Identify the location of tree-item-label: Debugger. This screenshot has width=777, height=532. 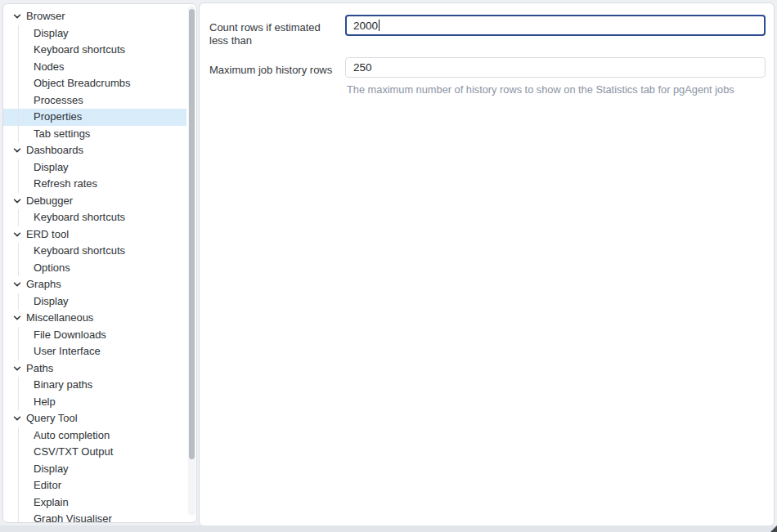
(49, 201).